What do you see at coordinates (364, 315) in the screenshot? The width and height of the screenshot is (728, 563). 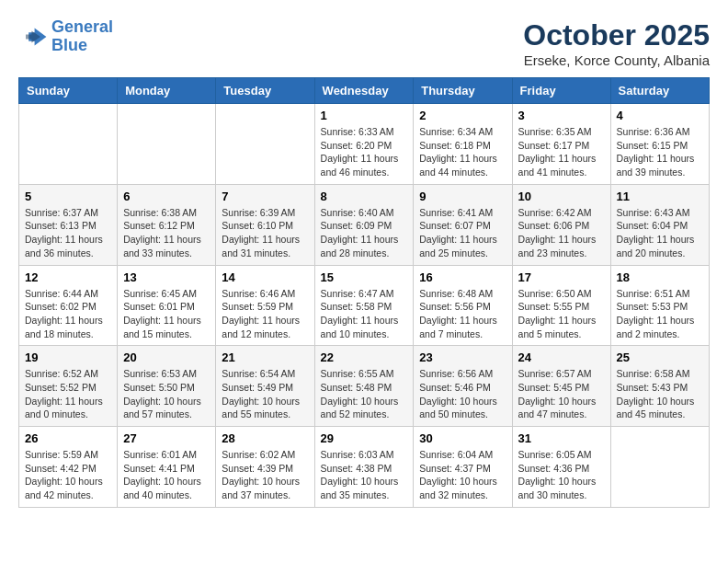 I see `day-info: Sunrise: 6:47 AMSunset: 5:58 PMDaylight:…` at bounding box center [364, 315].